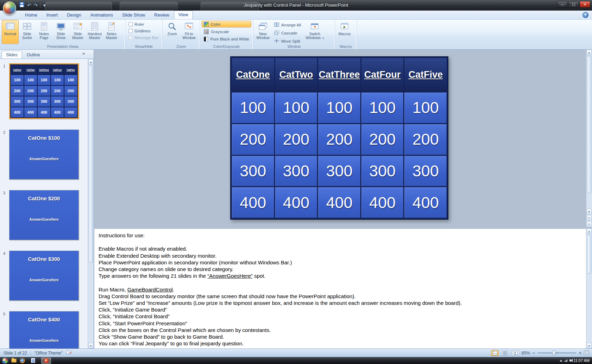 The width and height of the screenshot is (592, 364). I want to click on zoom-slider-thumb, so click(554, 353).